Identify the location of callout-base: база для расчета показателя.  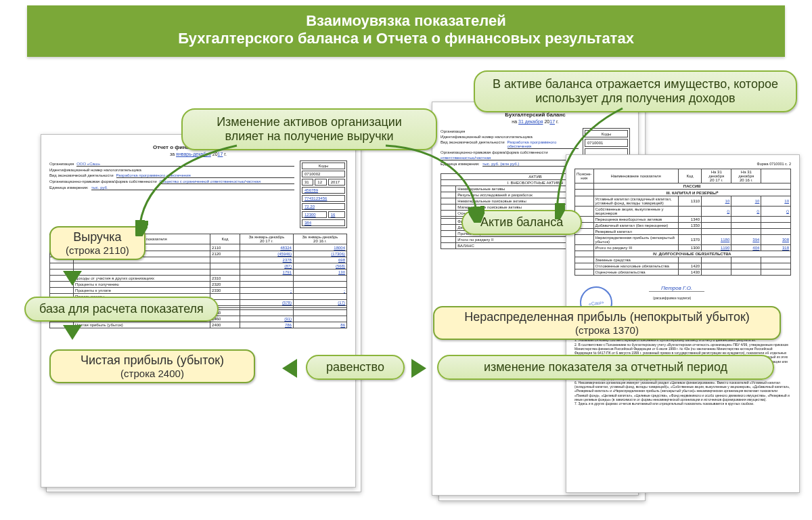
(122, 309).